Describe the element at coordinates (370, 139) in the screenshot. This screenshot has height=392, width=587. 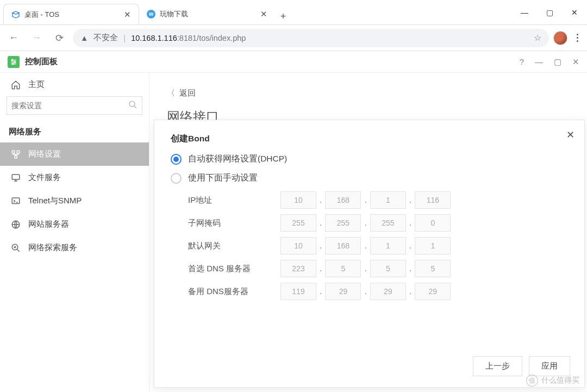
I see `modal-title: 创建Bond` at that location.